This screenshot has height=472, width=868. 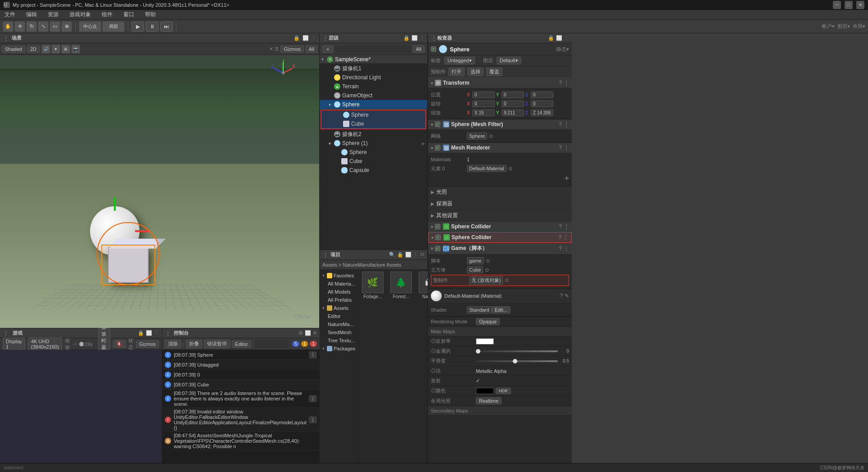 I want to click on console-lock-icon: ⚙, so click(x=301, y=333).